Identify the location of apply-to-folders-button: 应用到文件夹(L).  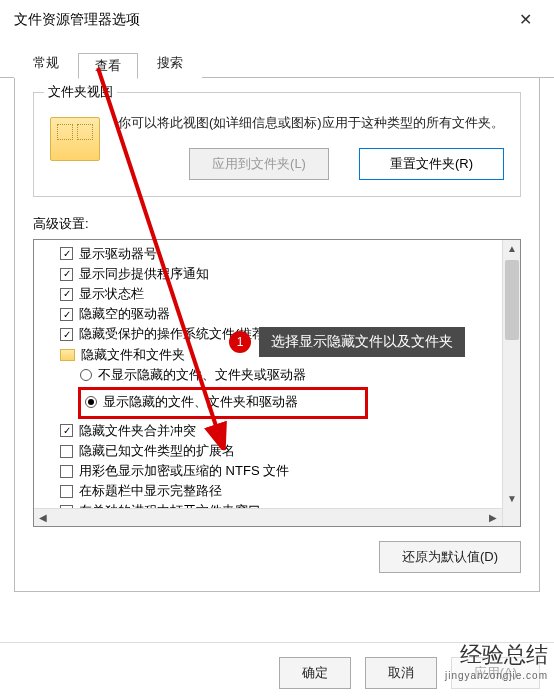
(259, 164).